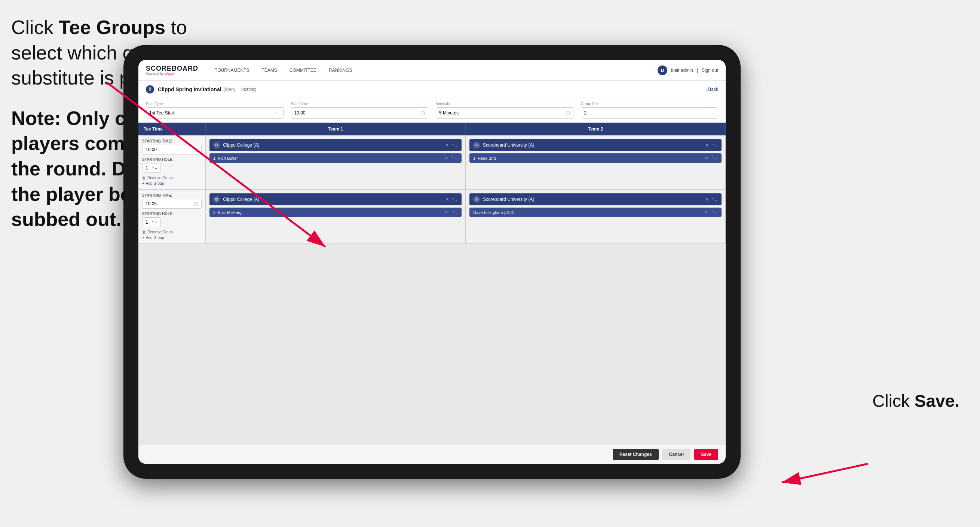 The image size is (980, 527). Describe the element at coordinates (172, 204) in the screenshot. I see `starting-time-input-2: 10:05 🕙` at that location.